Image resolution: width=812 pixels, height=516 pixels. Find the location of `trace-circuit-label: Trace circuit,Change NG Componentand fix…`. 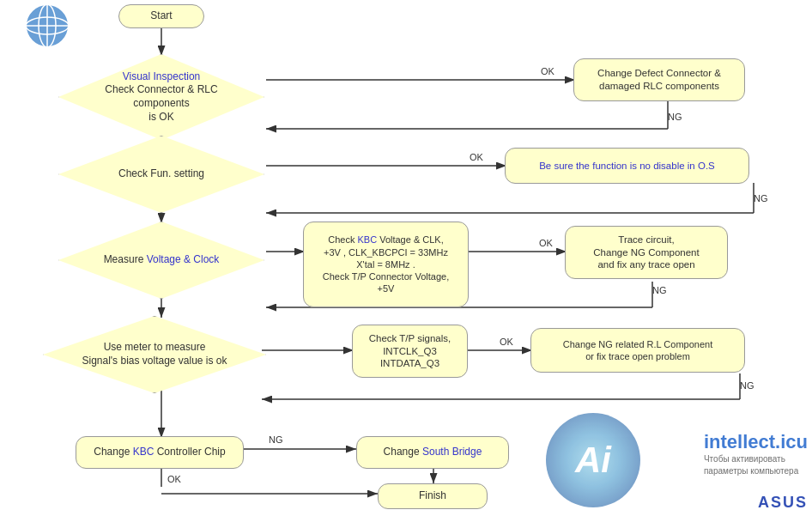

trace-circuit-label: Trace circuit,Change NG Componentand fix… is located at coordinates (645, 252).